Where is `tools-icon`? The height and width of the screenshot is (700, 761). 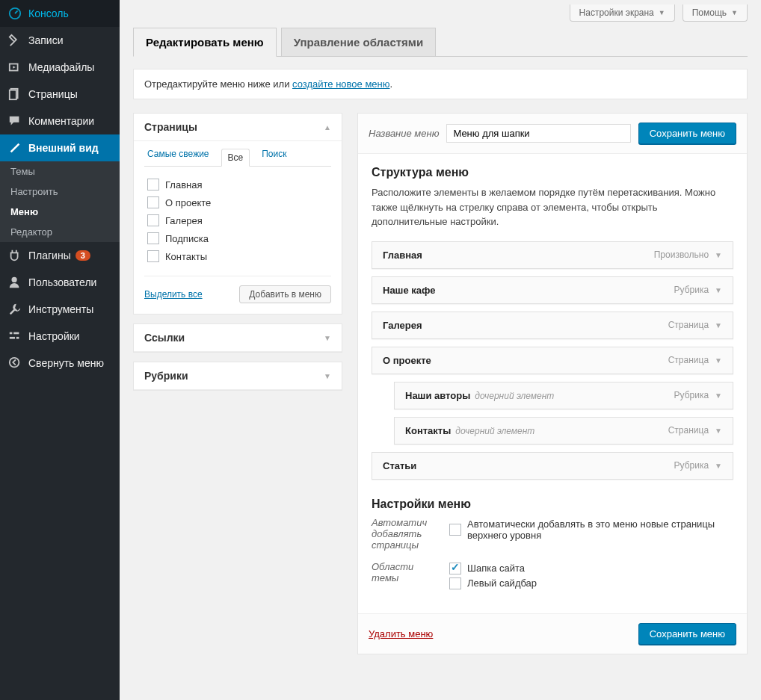
tools-icon is located at coordinates (15, 309).